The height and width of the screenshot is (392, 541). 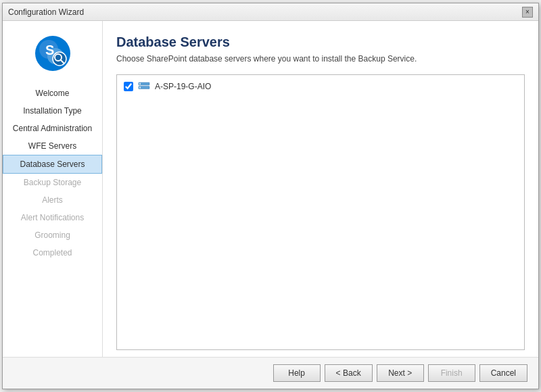 What do you see at coordinates (46, 12) in the screenshot?
I see `window-title: Configuration Wizard` at bounding box center [46, 12].